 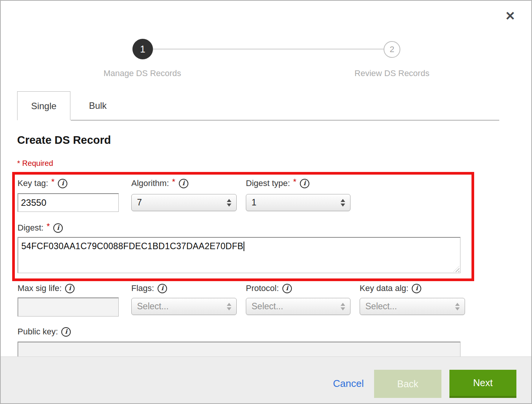 I want to click on resize-handle-icon, so click(x=456, y=269).